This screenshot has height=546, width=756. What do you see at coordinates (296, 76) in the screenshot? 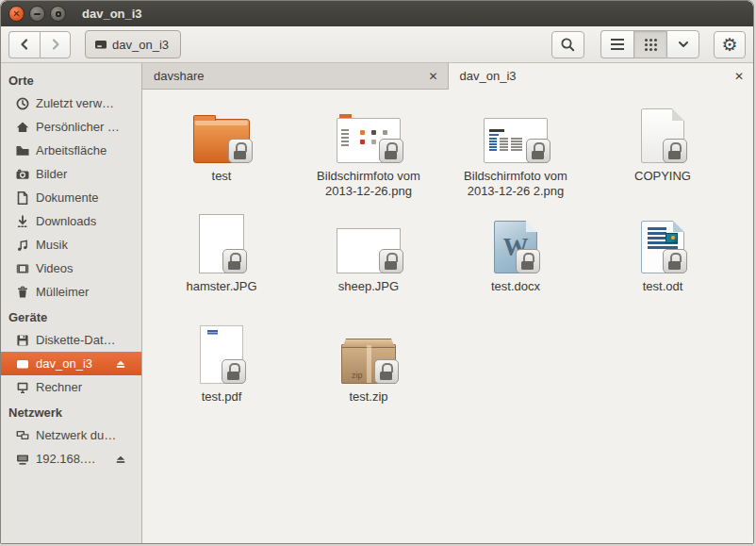
I see `tab-davshare: davshare✕` at bounding box center [296, 76].